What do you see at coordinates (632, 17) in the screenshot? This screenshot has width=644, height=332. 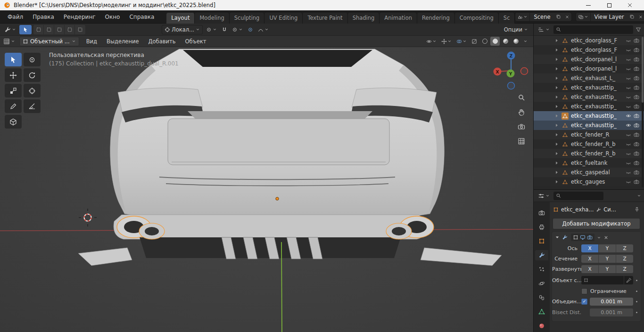 I see `new-view-layer-button` at bounding box center [632, 17].